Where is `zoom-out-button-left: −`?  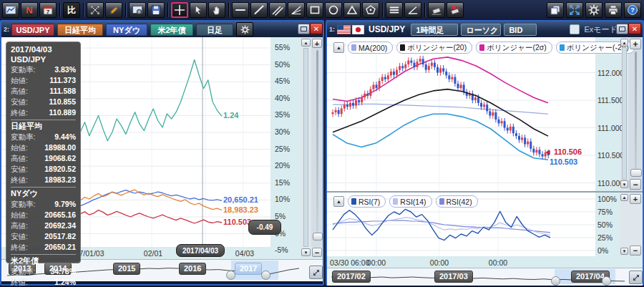
zoom-out-button-left: − is located at coordinates (317, 252).